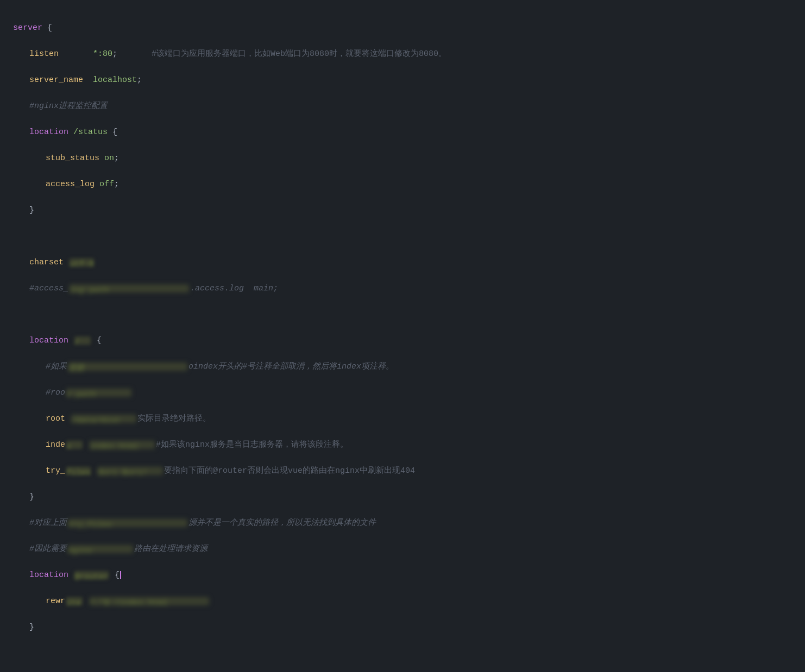 The image size is (805, 672). Describe the element at coordinates (74, 445) in the screenshot. I see `blurred-index-suffix: x` at that location.